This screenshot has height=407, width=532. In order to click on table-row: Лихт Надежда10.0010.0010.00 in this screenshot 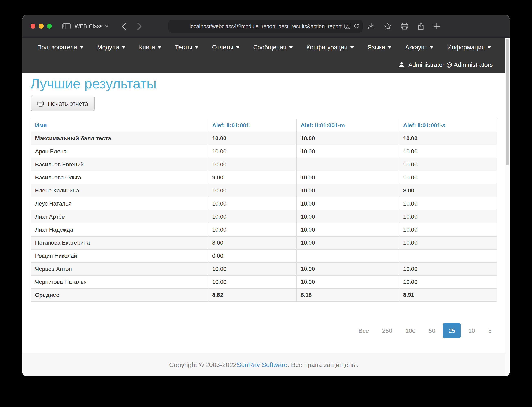, I will do `click(264, 230)`.